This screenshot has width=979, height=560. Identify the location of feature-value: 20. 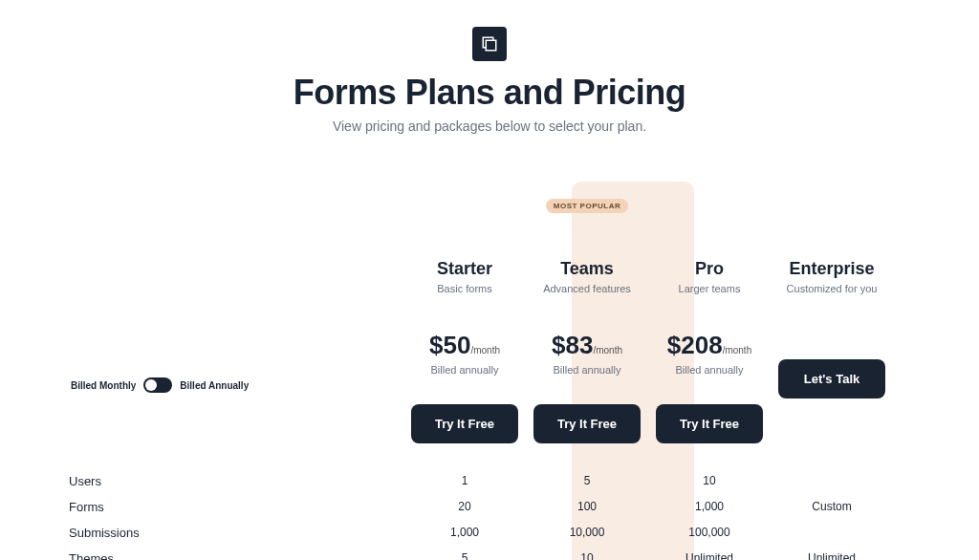
(465, 506).